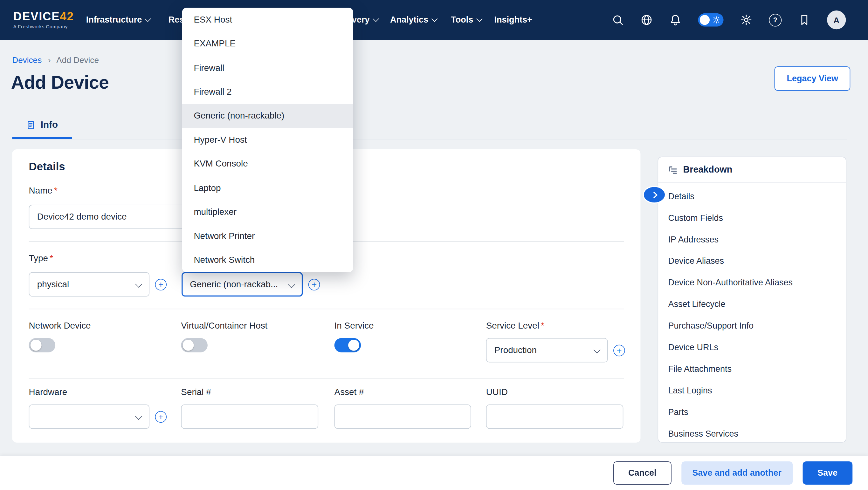 This screenshot has width=868, height=490. I want to click on virtual-host-label: Virtual/Container Host, so click(257, 326).